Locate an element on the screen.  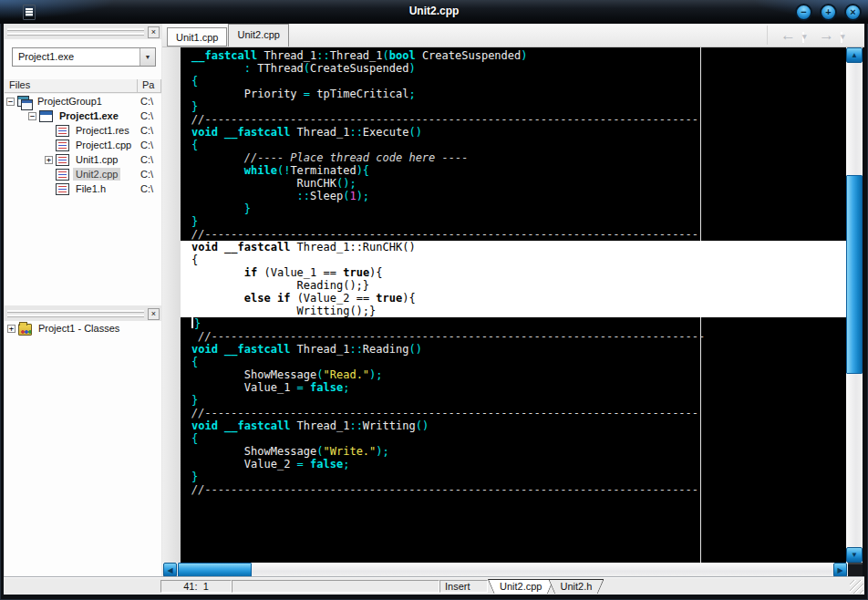
code-line: ShowMessage("Read."); is located at coordinates (513, 375).